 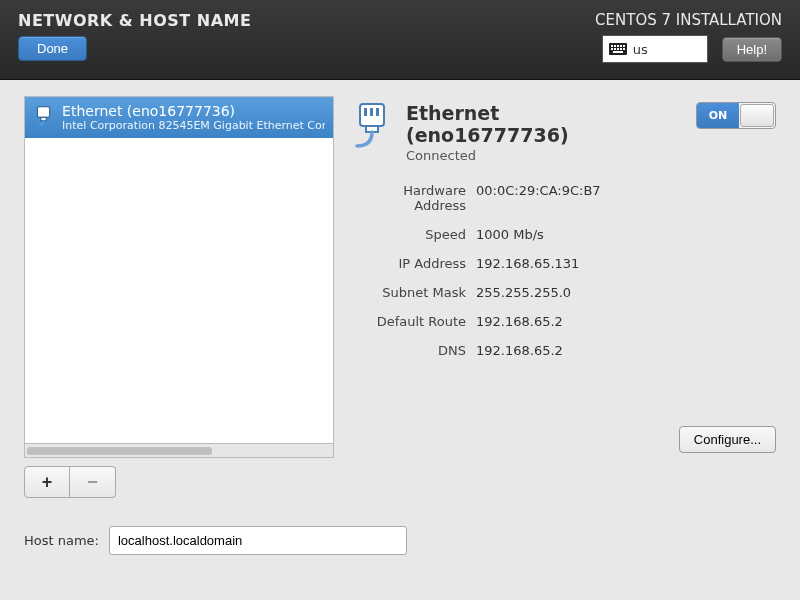 What do you see at coordinates (407, 264) in the screenshot?
I see `detail-label: IP Address` at bounding box center [407, 264].